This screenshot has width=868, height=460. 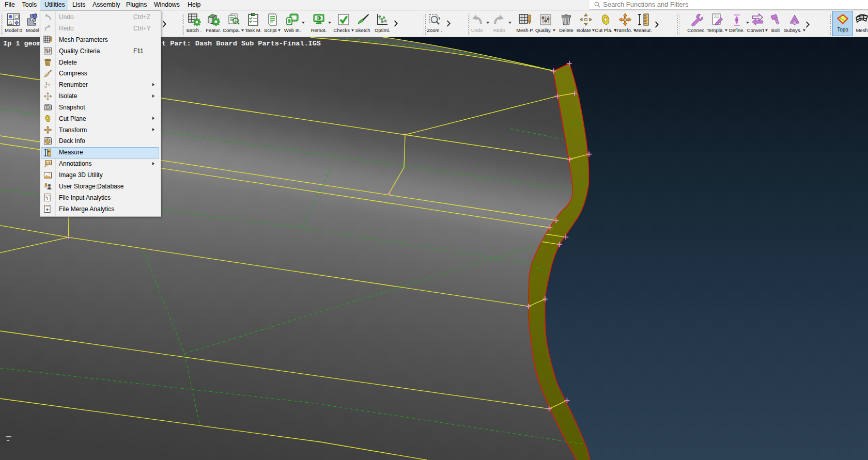 I want to click on svg-text: Ip 1 geom, so click(x=22, y=43).